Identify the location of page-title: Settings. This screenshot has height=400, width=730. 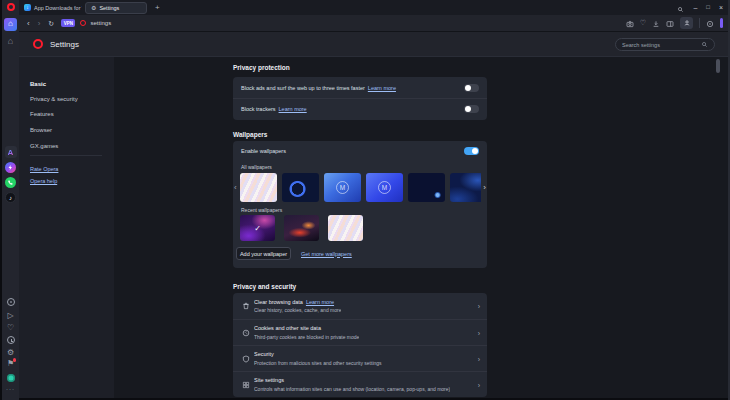
(64, 44).